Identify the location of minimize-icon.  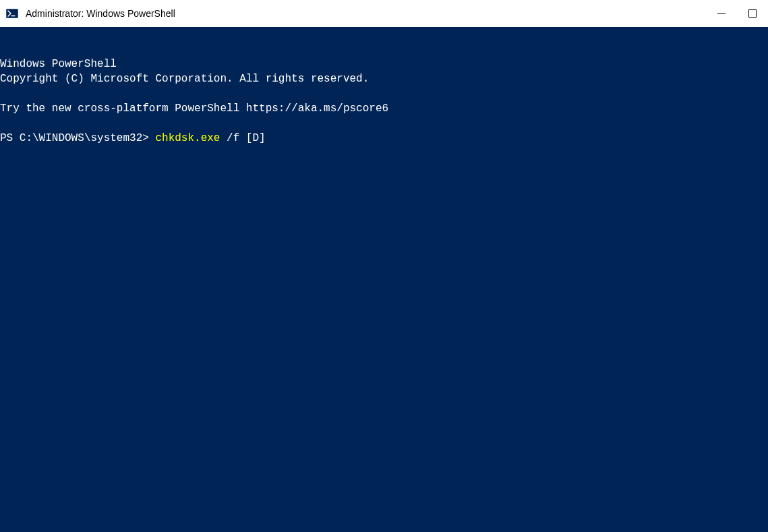
(721, 13).